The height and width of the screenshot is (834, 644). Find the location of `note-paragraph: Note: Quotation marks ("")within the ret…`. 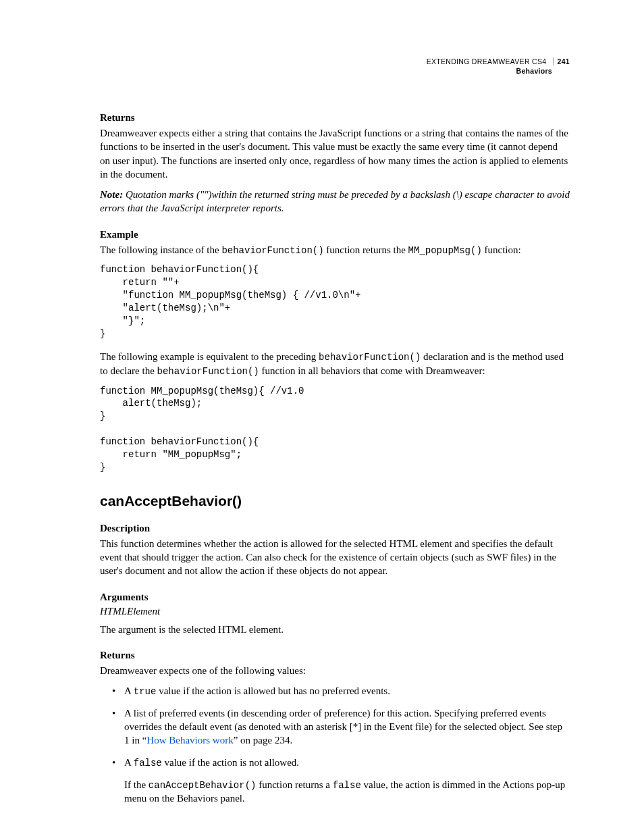

note-paragraph: Note: Quotation marks ("")within the ret… is located at coordinates (335, 201).